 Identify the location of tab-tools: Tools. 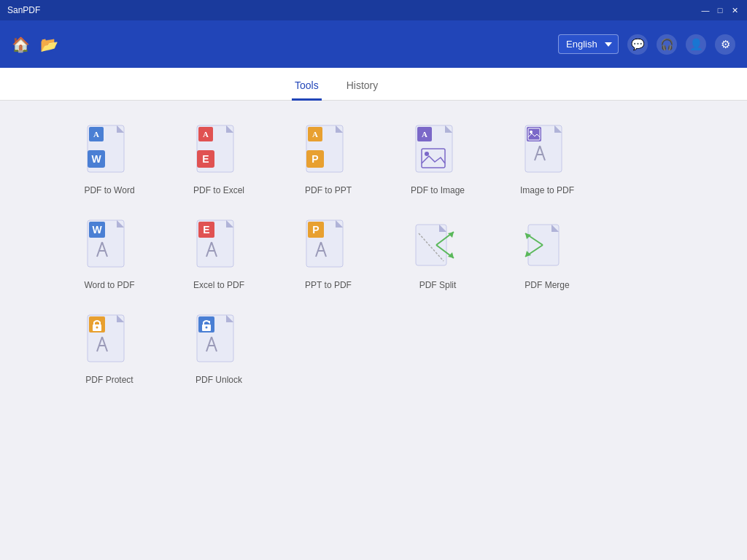
(306, 86).